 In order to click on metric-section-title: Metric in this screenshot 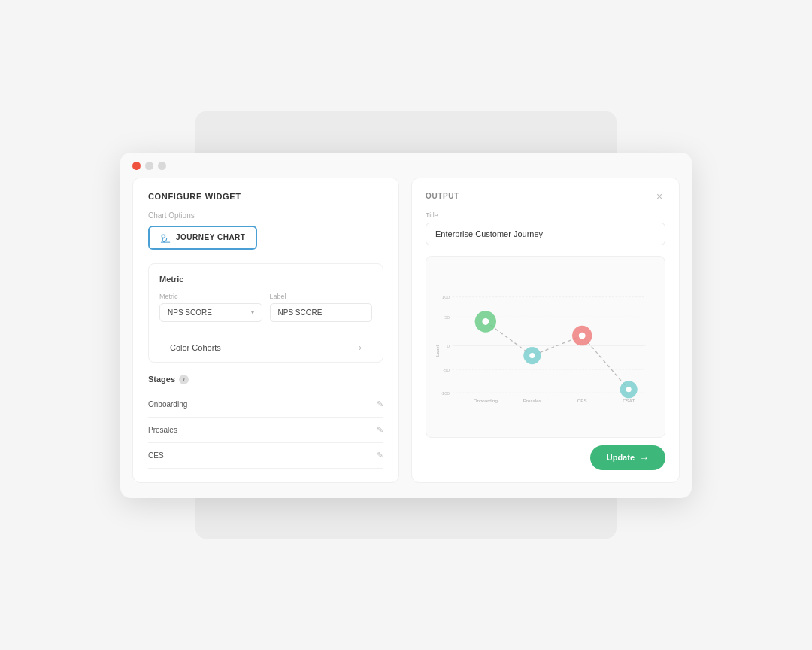, I will do `click(266, 279)`.